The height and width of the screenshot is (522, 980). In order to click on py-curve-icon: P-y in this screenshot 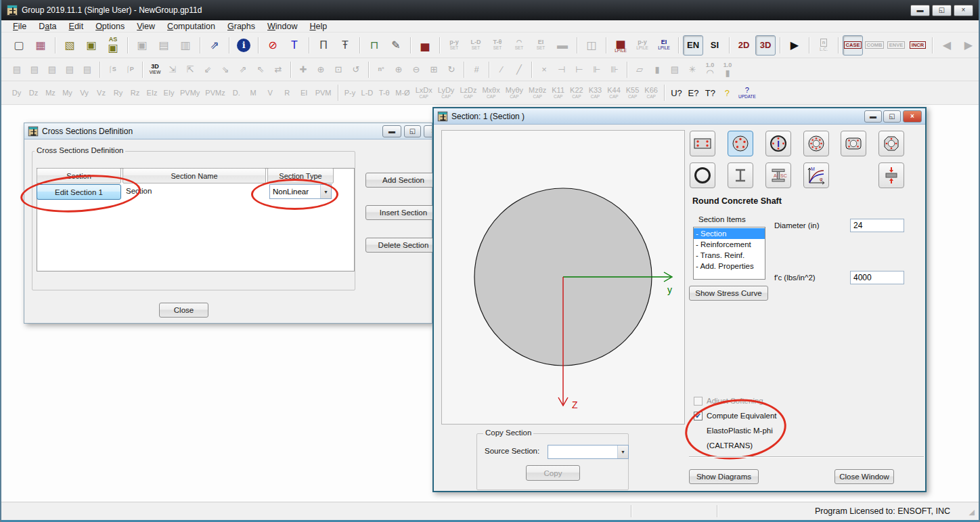, I will do `click(351, 93)`.